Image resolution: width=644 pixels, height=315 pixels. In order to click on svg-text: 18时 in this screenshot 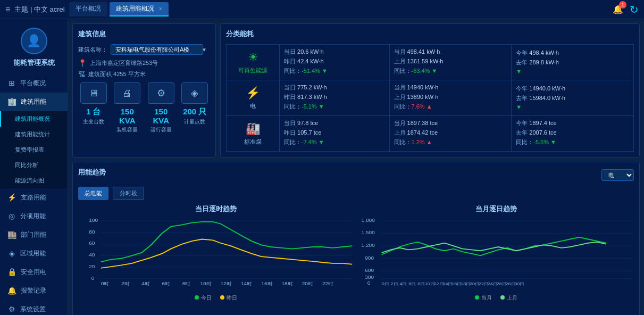, I will do `click(287, 283)`.